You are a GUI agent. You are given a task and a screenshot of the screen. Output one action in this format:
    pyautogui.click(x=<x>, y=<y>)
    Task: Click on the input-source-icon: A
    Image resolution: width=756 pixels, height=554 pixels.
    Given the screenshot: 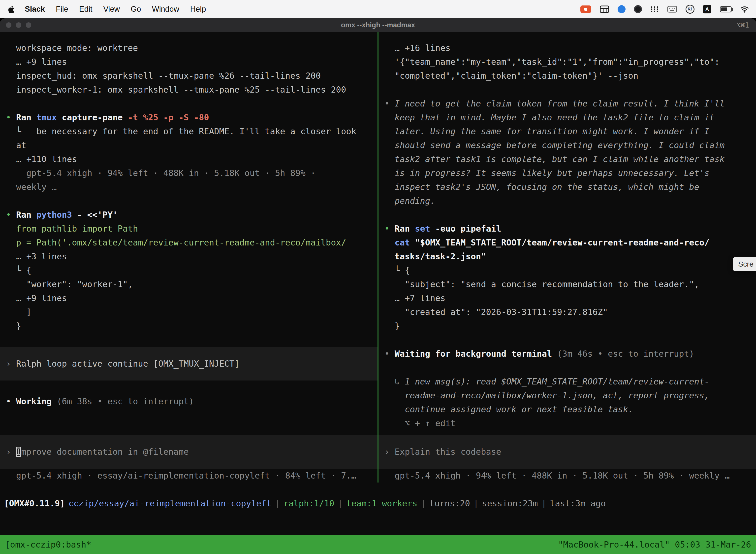 What is the action you would take?
    pyautogui.click(x=707, y=9)
    